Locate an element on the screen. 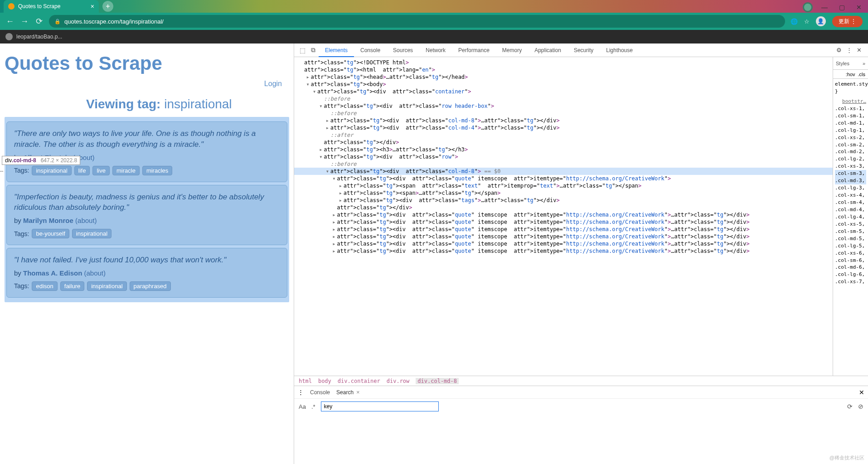 This screenshot has height=464, width=868. search-input is located at coordinates (380, 406).